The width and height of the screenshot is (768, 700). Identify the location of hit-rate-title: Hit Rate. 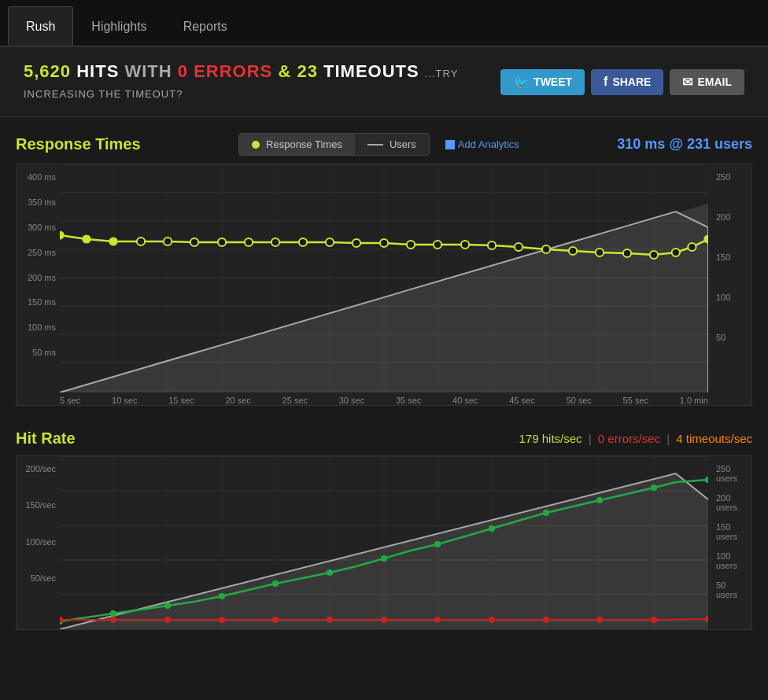
(46, 439).